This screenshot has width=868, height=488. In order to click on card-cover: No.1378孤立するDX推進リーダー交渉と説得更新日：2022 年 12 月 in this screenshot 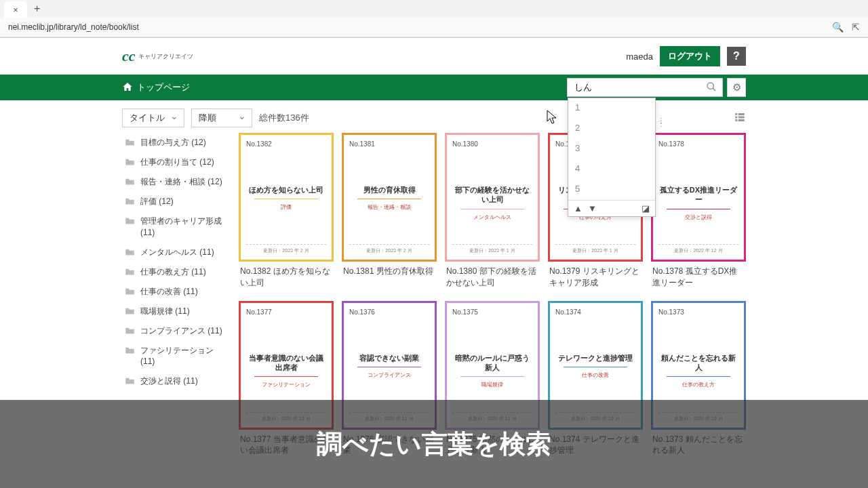, I will do `click(698, 197)`.